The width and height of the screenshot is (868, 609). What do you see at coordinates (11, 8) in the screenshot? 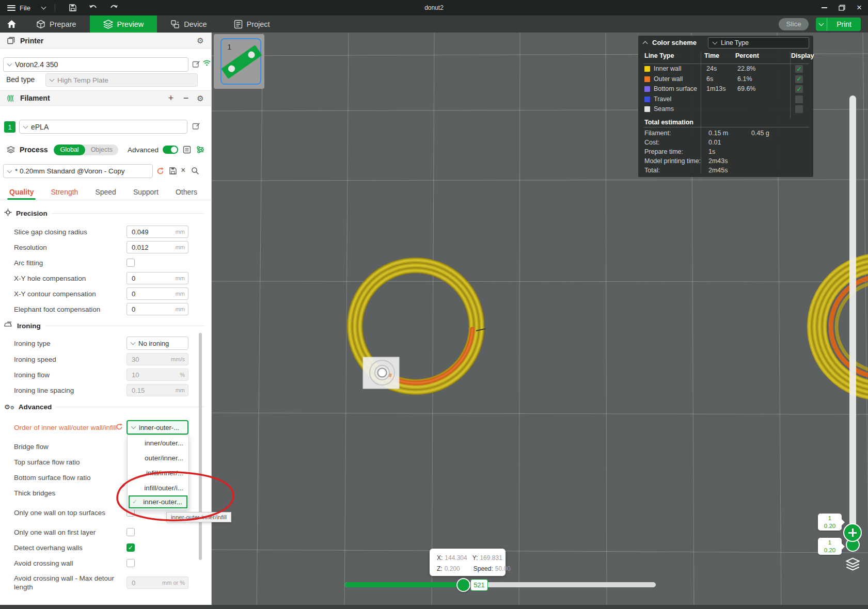
I see `hamburger-menu-icon` at bounding box center [11, 8].